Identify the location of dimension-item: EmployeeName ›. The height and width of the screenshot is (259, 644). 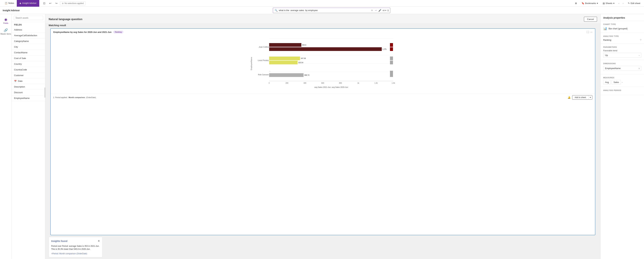
(622, 68).